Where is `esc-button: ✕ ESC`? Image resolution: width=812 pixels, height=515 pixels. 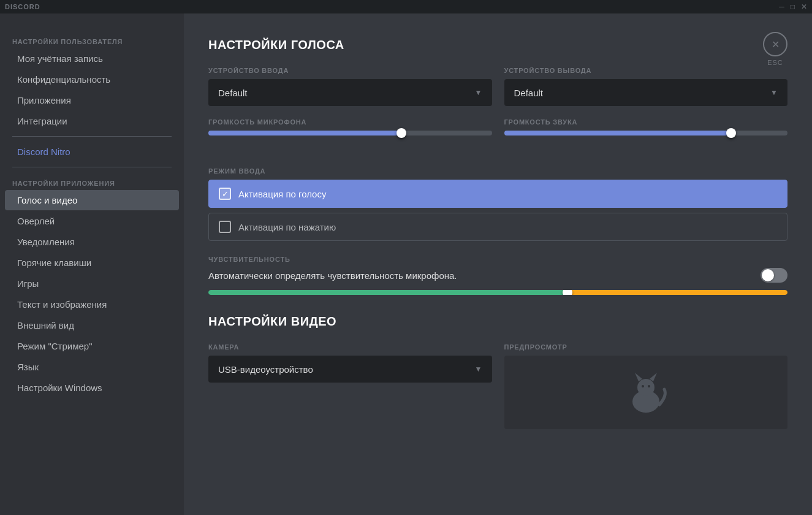
esc-button: ✕ ESC is located at coordinates (775, 49).